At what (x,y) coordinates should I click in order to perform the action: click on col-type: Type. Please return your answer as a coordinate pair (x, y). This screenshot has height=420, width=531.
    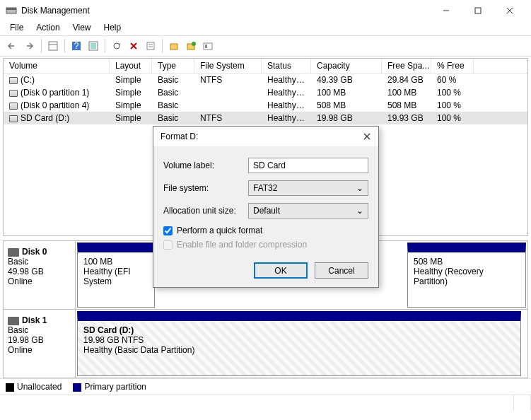
    Looking at the image, I should click on (173, 66).